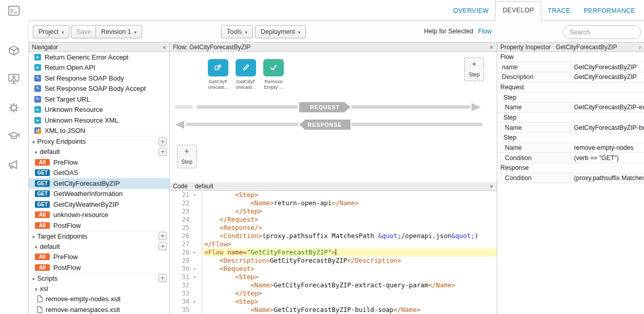  What do you see at coordinates (204, 186) in the screenshot?
I see `code-tab-default: default` at bounding box center [204, 186].